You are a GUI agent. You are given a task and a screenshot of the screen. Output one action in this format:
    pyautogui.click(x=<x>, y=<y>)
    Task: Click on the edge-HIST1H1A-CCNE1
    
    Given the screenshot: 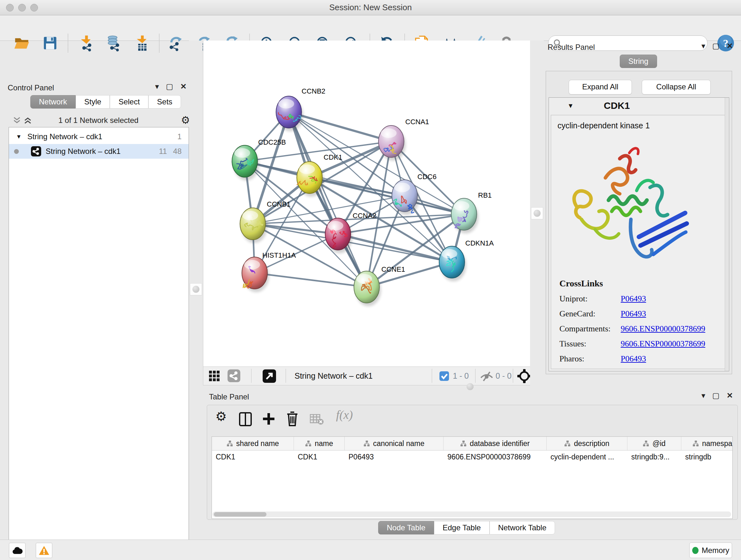 What is the action you would take?
    pyautogui.click(x=311, y=280)
    